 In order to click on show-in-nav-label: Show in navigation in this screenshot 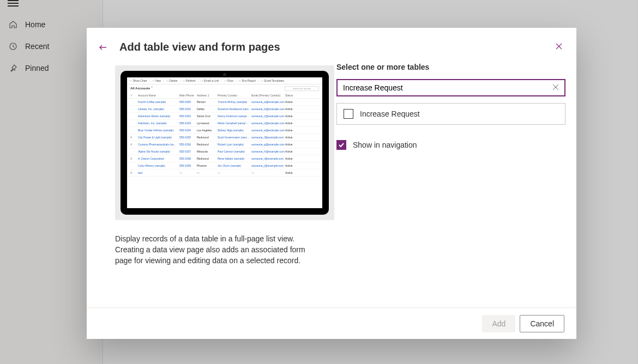, I will do `click(385, 145)`.